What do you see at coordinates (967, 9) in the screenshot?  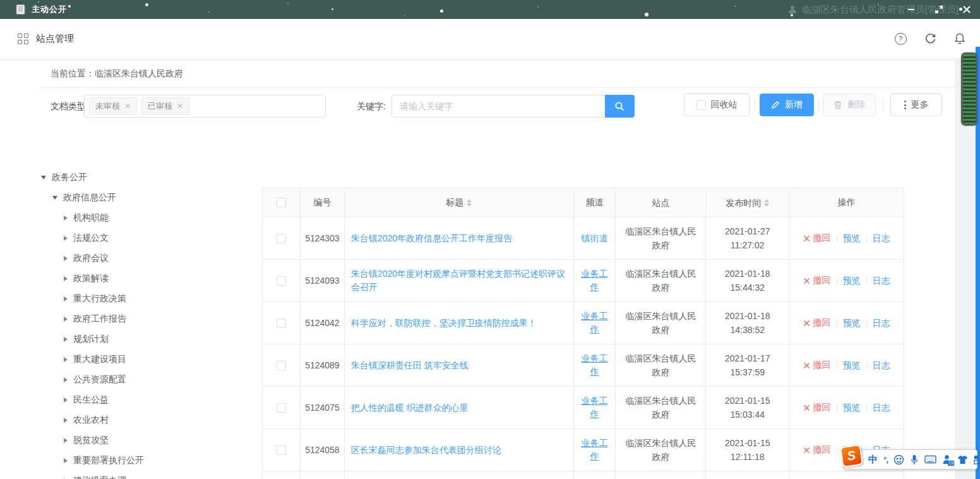 I see `close-button` at bounding box center [967, 9].